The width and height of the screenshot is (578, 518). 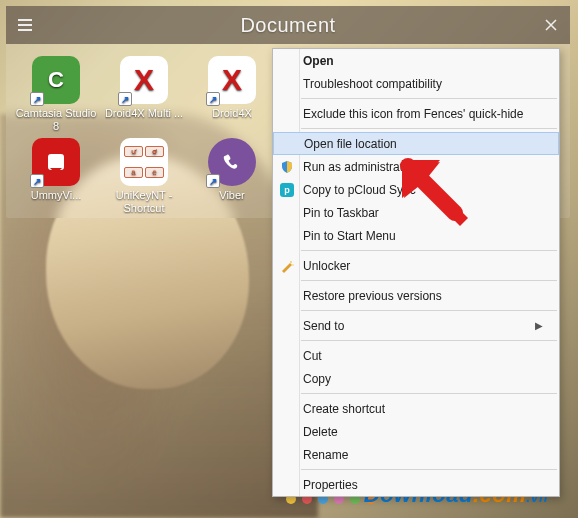 I want to click on unikey-icon: ươâê, so click(x=144, y=162).